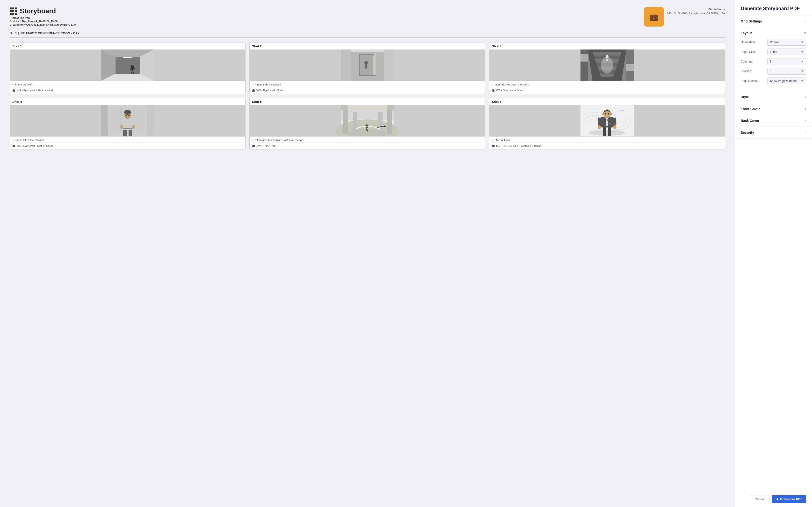  What do you see at coordinates (38, 11) in the screenshot?
I see `page-title: Storyboard` at bounding box center [38, 11].